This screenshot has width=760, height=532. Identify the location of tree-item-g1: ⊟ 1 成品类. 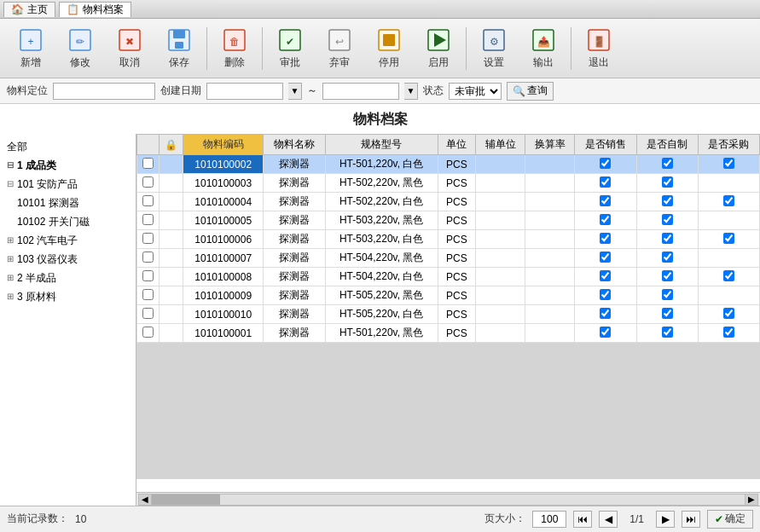
(68, 165).